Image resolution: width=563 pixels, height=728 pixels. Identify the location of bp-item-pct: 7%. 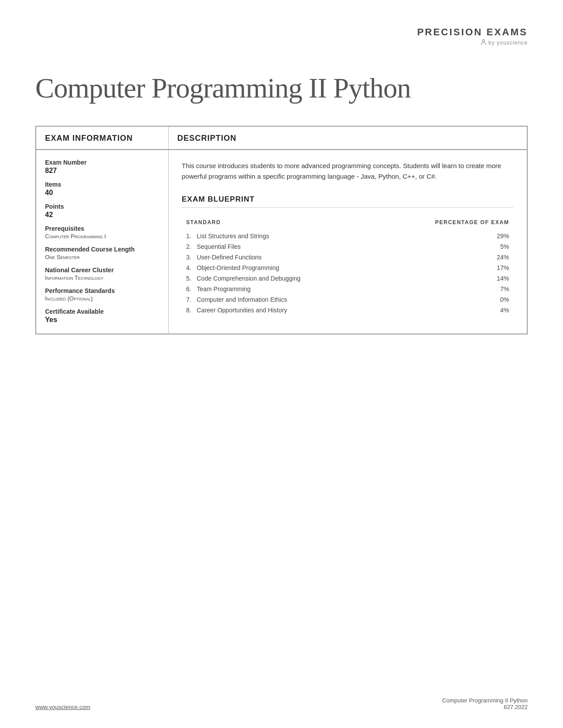
(498, 289).